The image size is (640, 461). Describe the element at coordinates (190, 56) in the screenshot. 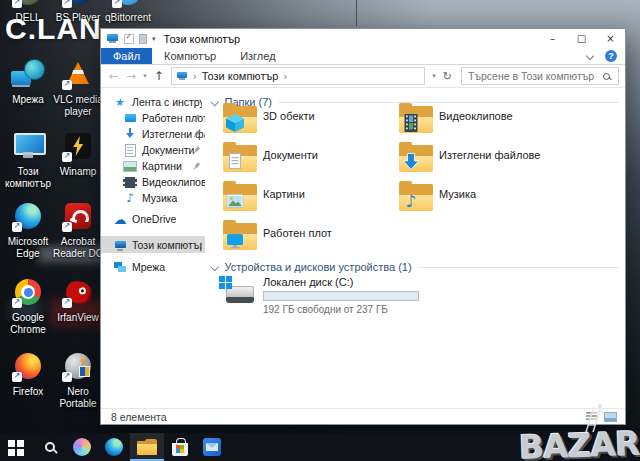

I see `tab-computer: Компютър` at that location.